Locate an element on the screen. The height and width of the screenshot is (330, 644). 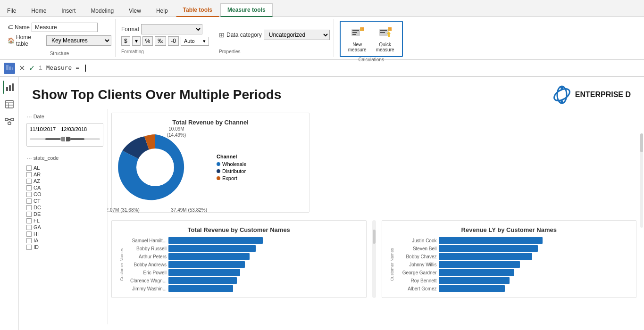
donut-chart-title: Total Revenue by Channel is located at coordinates (210, 123).